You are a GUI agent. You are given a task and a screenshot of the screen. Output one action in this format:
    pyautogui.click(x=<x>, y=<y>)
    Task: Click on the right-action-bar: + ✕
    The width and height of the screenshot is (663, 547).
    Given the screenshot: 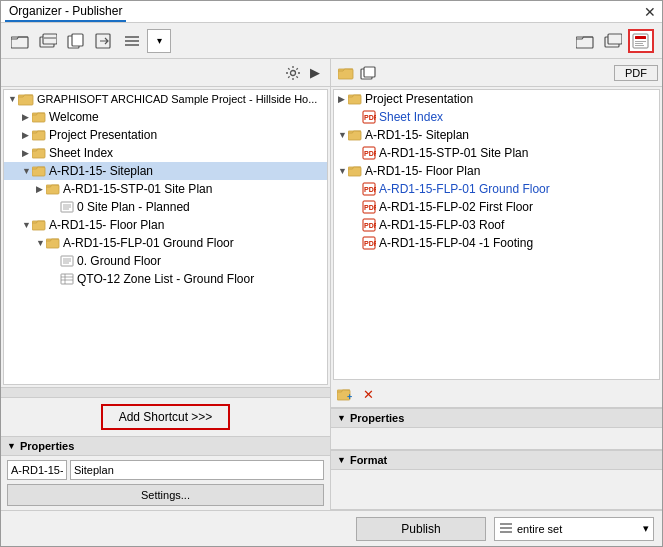 What is the action you would take?
    pyautogui.click(x=496, y=395)
    